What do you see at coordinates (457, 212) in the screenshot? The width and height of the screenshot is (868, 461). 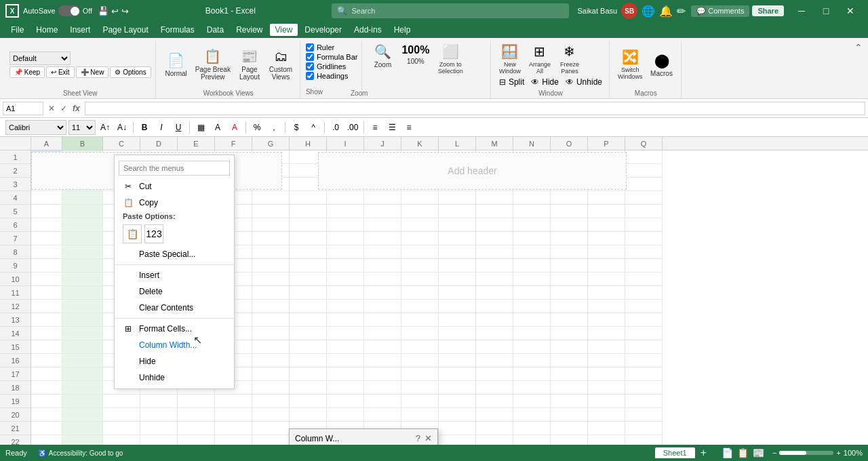 I see `cell-L5` at bounding box center [457, 212].